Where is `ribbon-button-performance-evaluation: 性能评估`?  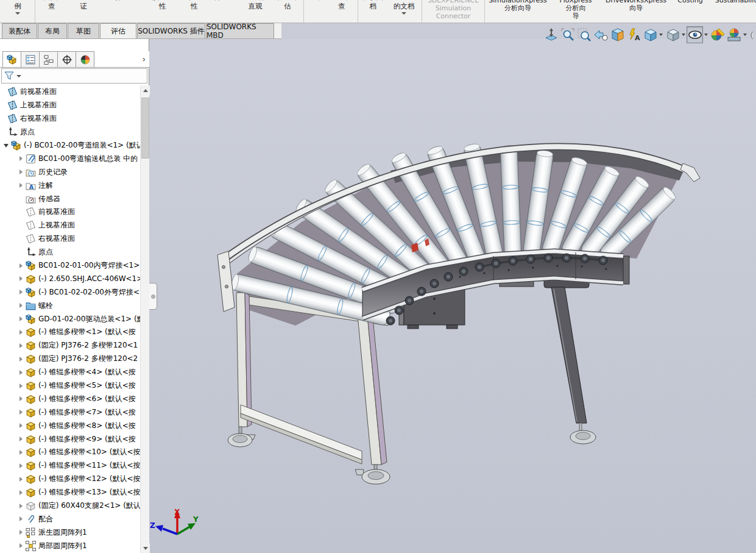 ribbon-button-performance-evaluation: 性能评估 is located at coordinates (288, 12).